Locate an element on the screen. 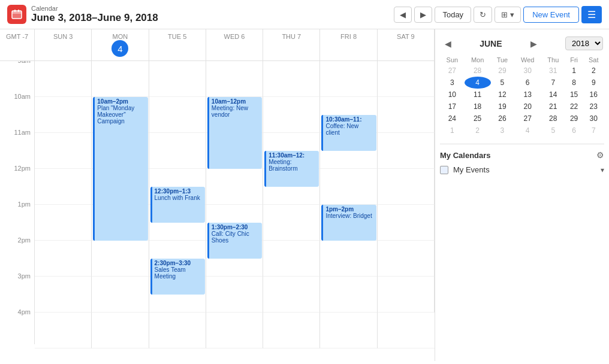 The image size is (609, 364). mini-cal-day: 9 is located at coordinates (593, 83).